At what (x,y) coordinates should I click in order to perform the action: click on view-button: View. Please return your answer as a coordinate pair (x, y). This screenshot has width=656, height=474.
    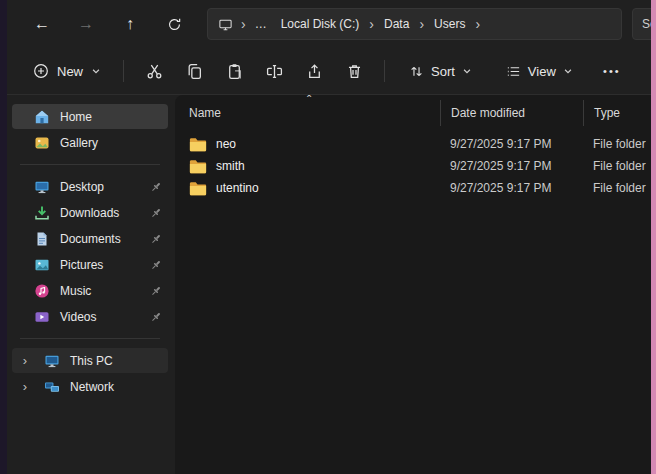
    Looking at the image, I should click on (540, 72).